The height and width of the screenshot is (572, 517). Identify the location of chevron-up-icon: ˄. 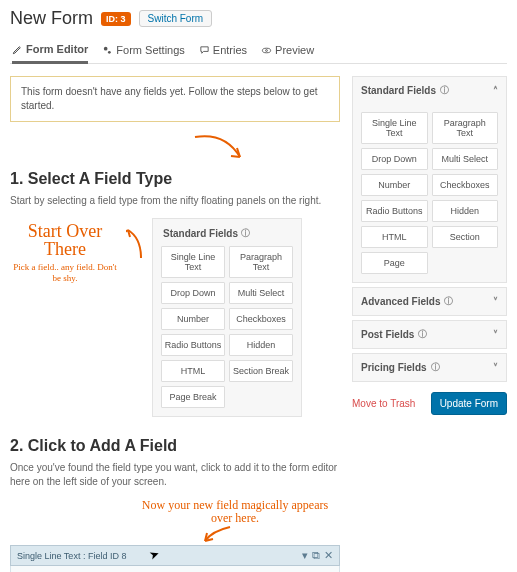
(496, 90).